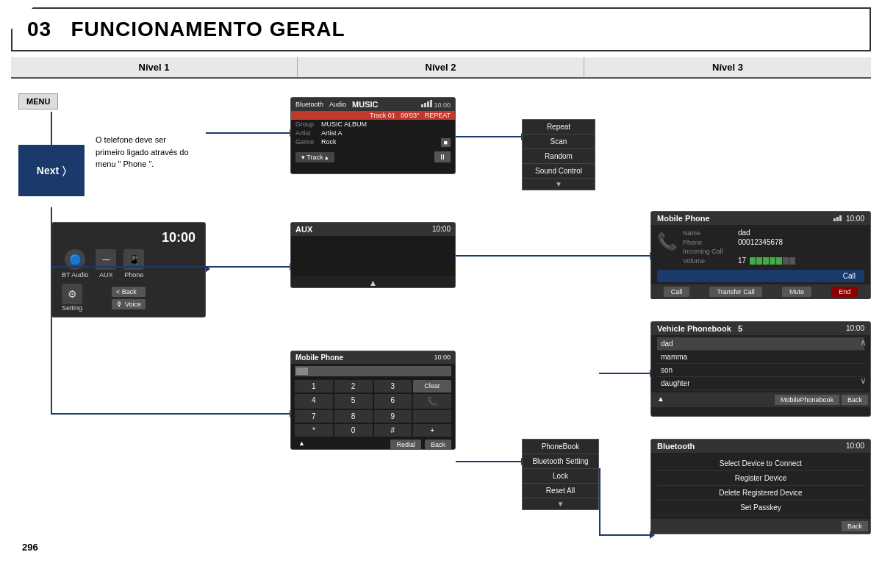 The image size is (882, 588). What do you see at coordinates (684, 218) in the screenshot?
I see `incoming-title: Mobile Phone` at bounding box center [684, 218].